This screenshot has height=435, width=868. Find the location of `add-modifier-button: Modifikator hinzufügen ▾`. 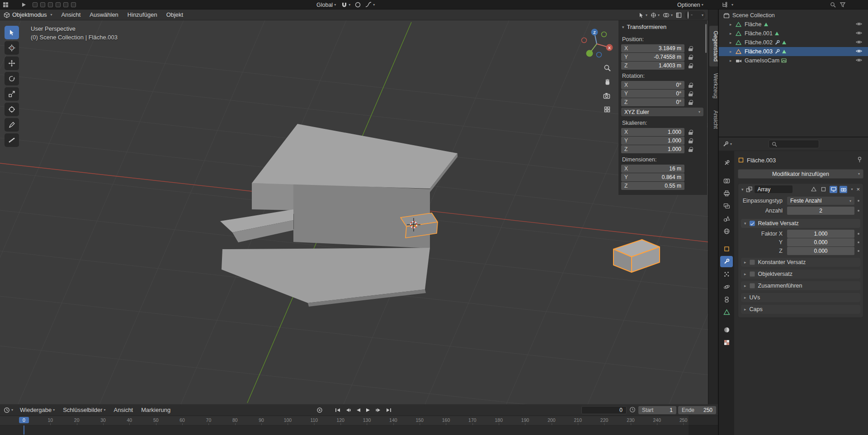

add-modifier-button: Modifikator hinzufügen ▾ is located at coordinates (801, 174).